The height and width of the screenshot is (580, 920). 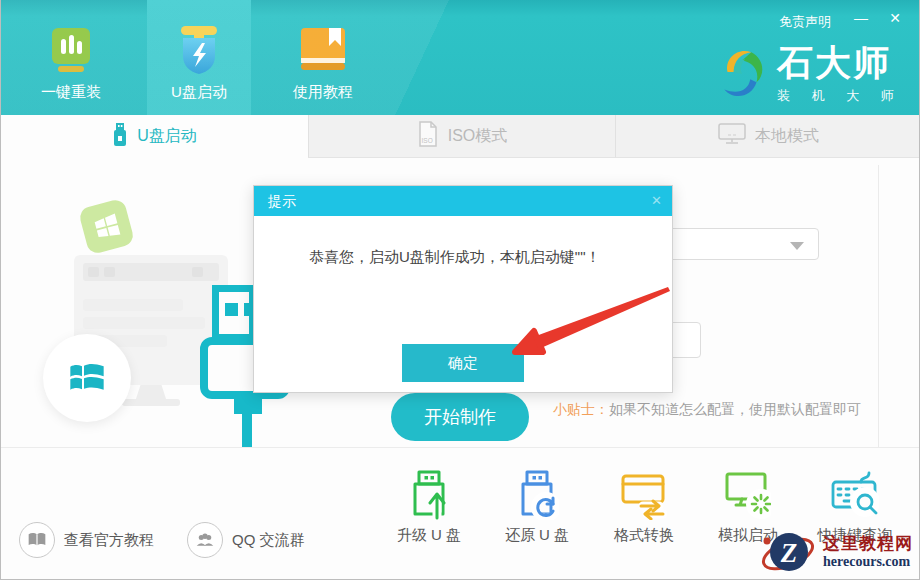 I want to click on disclaimer-link: 免责声明, so click(x=805, y=22).